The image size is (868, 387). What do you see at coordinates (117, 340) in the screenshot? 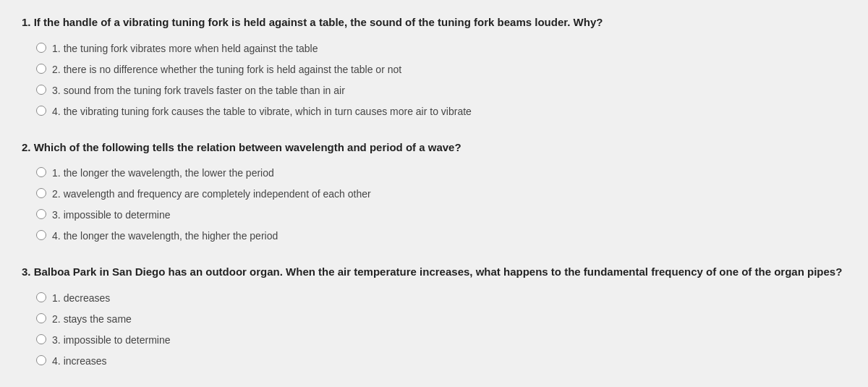
I see `option-text-3-3: impossible to determine` at bounding box center [117, 340].